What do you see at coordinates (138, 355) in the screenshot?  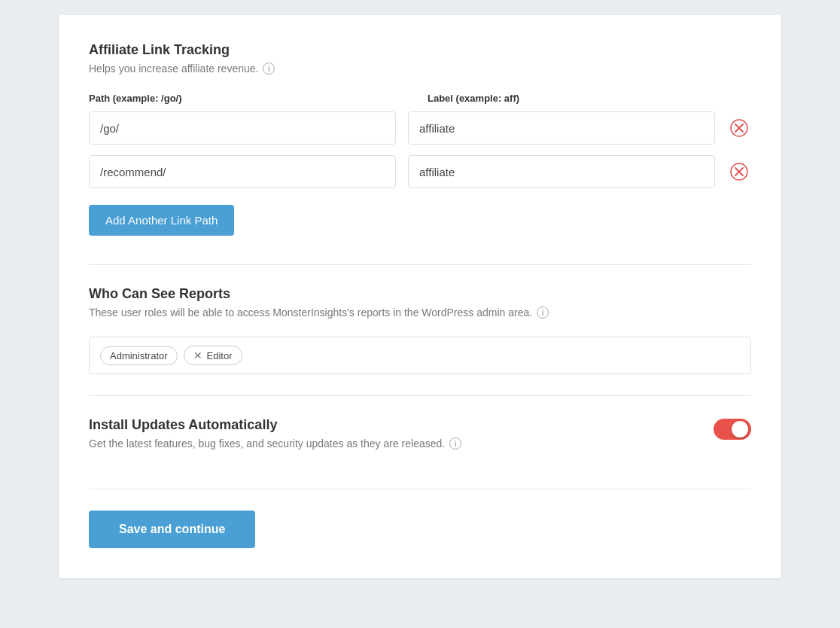 I see `role-administrator-label: Administrator` at bounding box center [138, 355].